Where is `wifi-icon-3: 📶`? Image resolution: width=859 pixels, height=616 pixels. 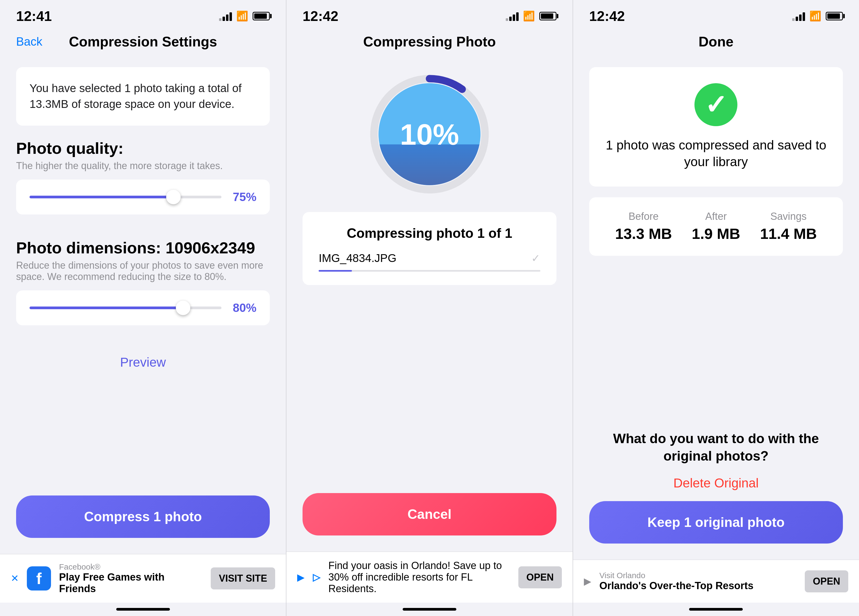 wifi-icon-3: 📶 is located at coordinates (815, 16).